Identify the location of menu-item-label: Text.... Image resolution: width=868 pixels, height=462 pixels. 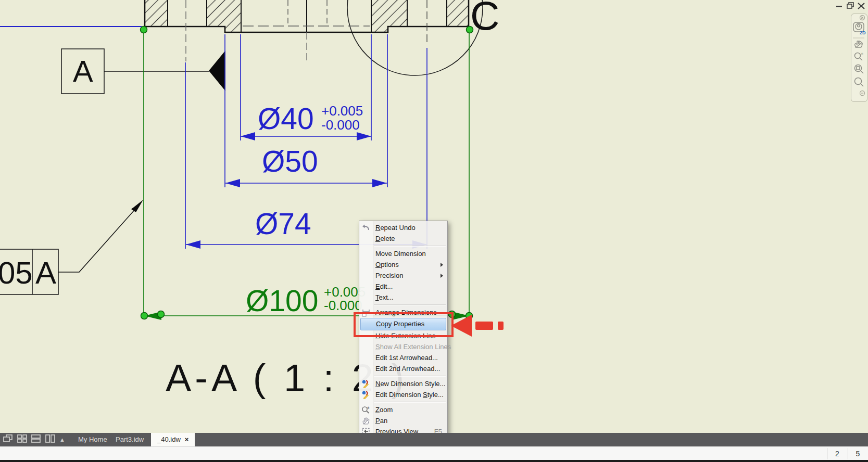
(384, 298).